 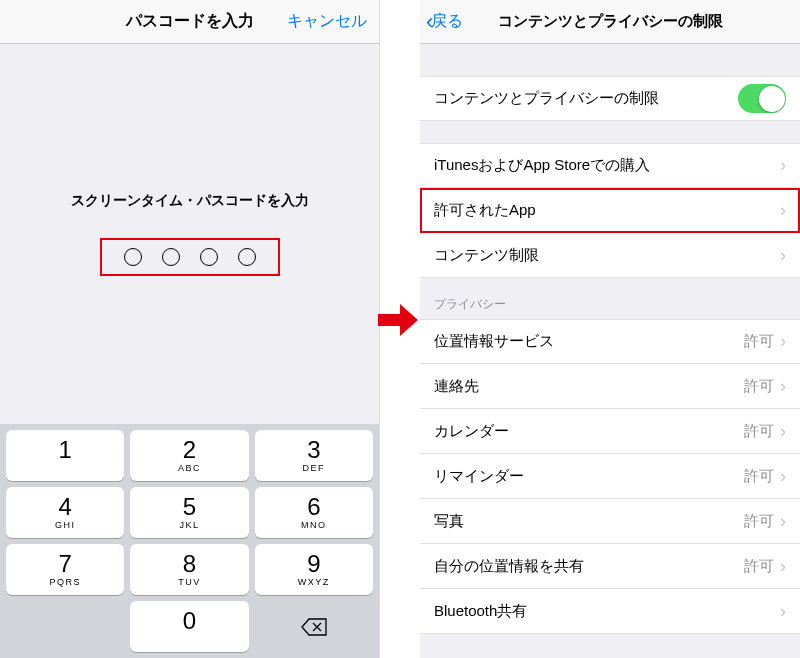 I want to click on key-7: 7PQRS, so click(x=65, y=570).